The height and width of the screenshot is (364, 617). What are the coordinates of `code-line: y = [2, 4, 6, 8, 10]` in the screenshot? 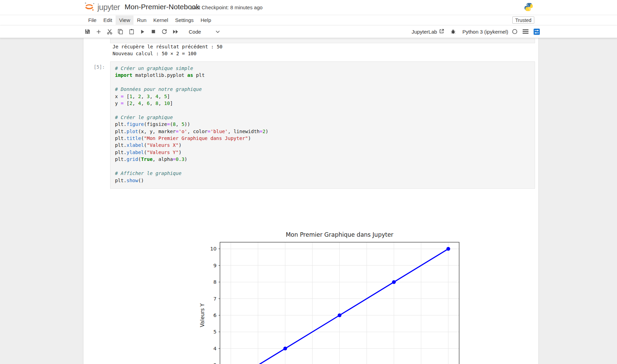 It's located at (325, 103).